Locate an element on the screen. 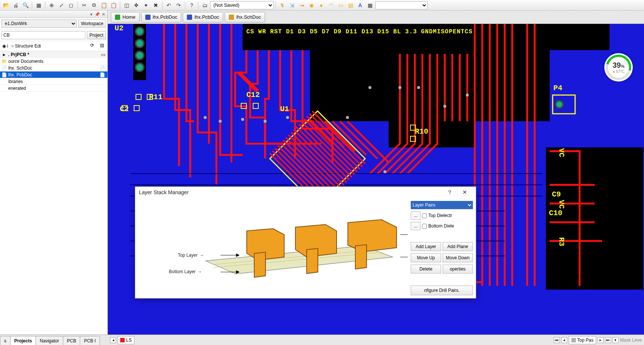 This screenshot has height=345, width=644. cut-icon: ✂ is located at coordinates (84, 5).